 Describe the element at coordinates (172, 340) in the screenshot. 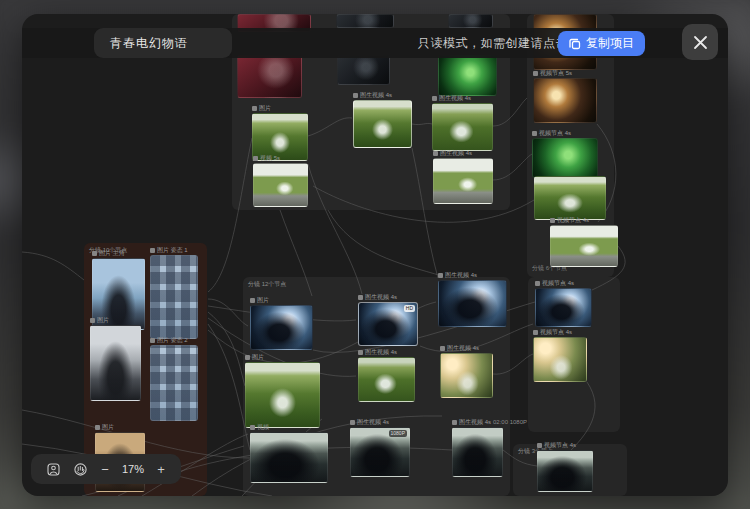

I see `node-label-text: 图片 姿态 2` at that location.